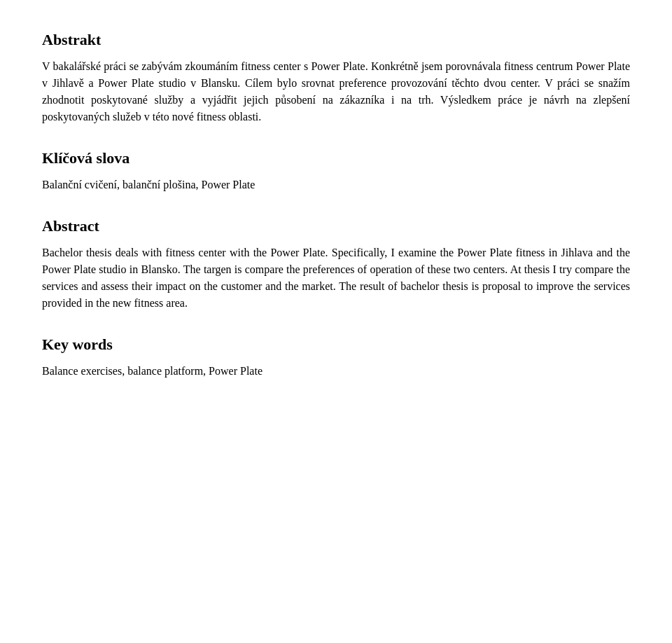 The width and height of the screenshot is (672, 643). I want to click on klicova-slova-title: Klíčová slova, so click(336, 158).